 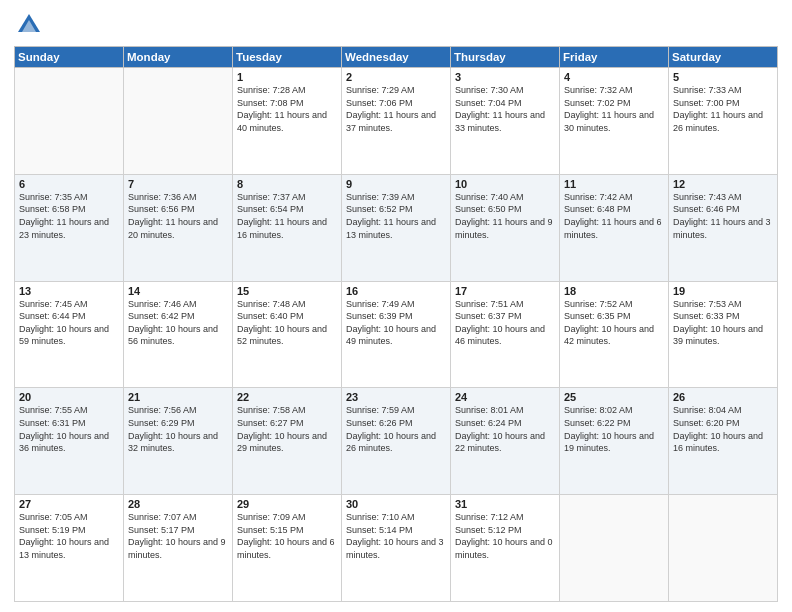 What do you see at coordinates (396, 228) in the screenshot?
I see `day-cell: 9Sunrise: 7:39 AM Sunset: 6:52 PM Daylig…` at bounding box center [396, 228].